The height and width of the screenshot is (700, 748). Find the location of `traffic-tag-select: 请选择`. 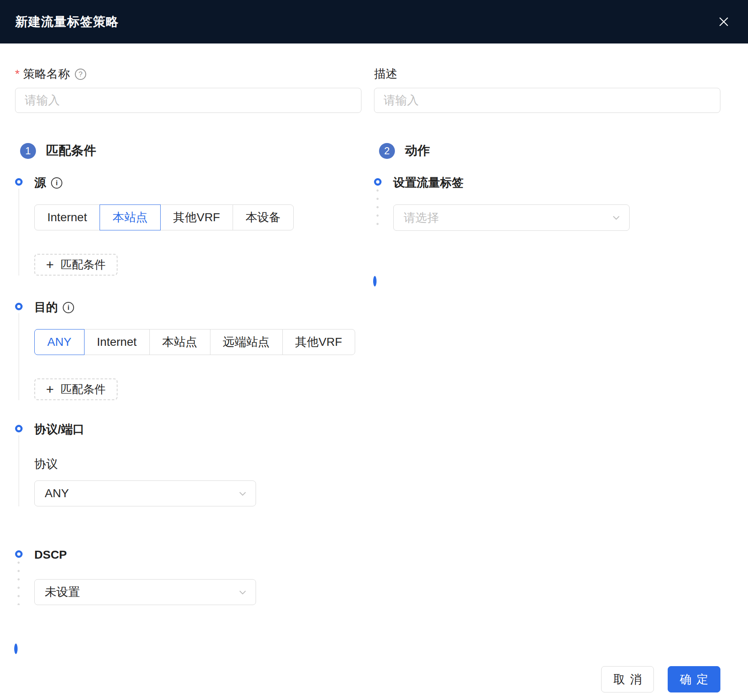

traffic-tag-select: 请选择 is located at coordinates (511, 217).